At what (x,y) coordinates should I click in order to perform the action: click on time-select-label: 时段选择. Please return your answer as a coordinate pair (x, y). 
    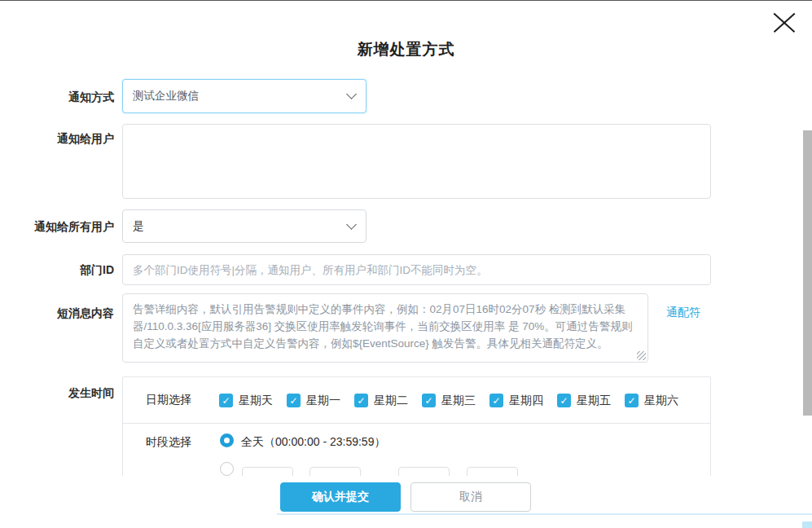
    Looking at the image, I should click on (169, 442).